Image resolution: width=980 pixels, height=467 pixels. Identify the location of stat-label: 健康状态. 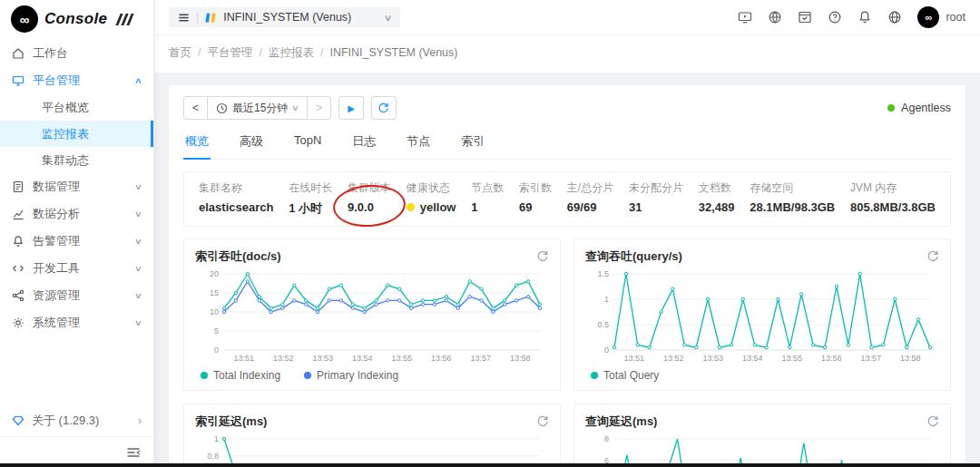
(432, 189).